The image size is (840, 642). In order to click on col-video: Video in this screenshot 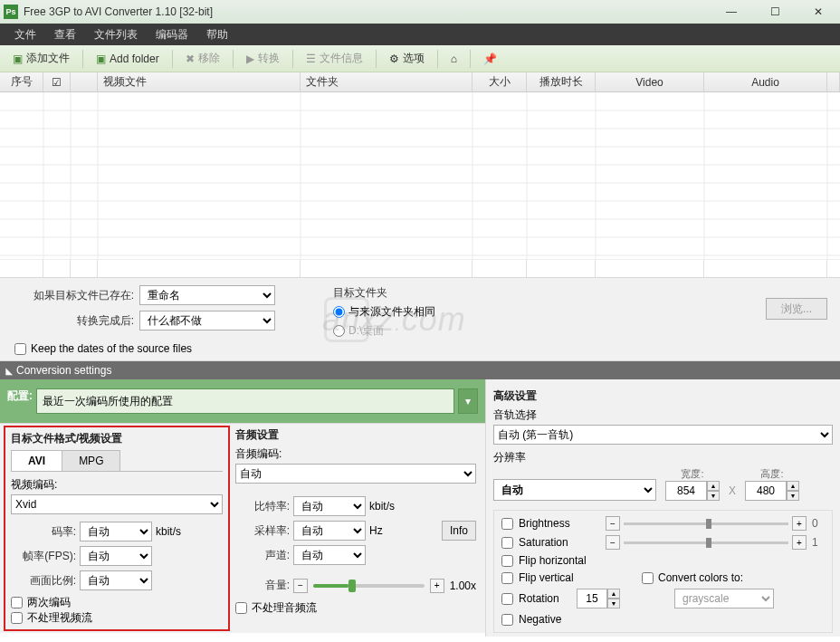, I will do `click(650, 81)`.